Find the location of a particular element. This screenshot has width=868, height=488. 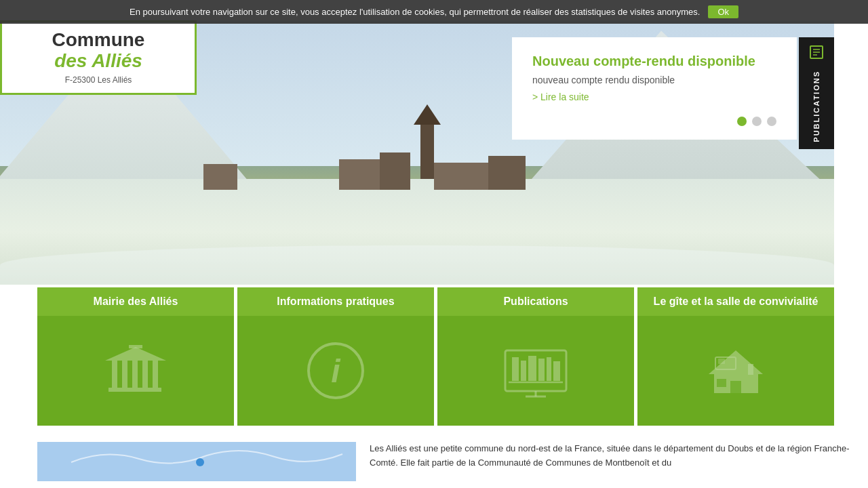

publications-tab: PUBLICATIONS is located at coordinates (816, 94).